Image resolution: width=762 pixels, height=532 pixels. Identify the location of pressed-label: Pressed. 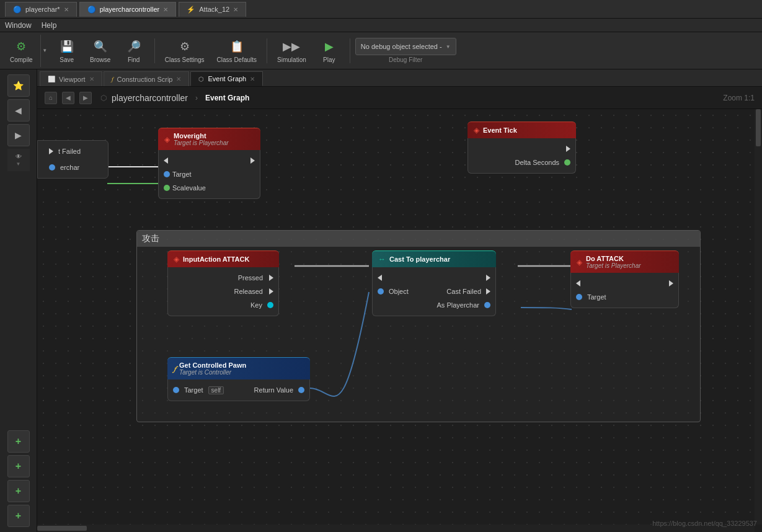
(250, 278).